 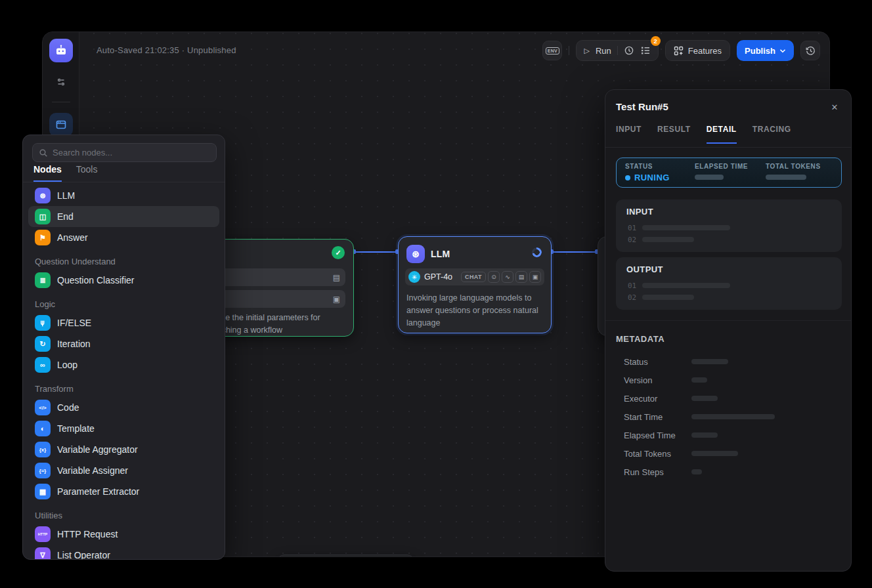 What do you see at coordinates (123, 196) in the screenshot?
I see `node-item-llm: ⊛LLM` at bounding box center [123, 196].